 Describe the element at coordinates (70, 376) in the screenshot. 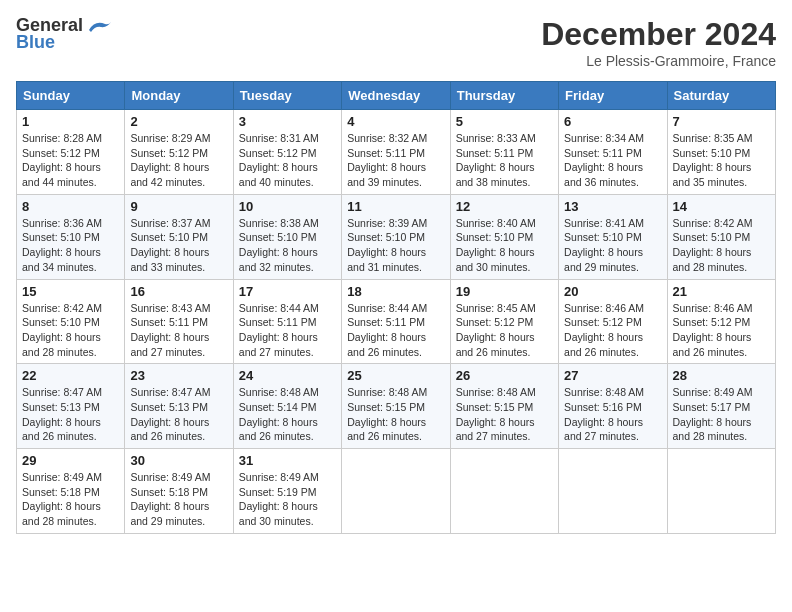

I see `day-number: 22` at that location.